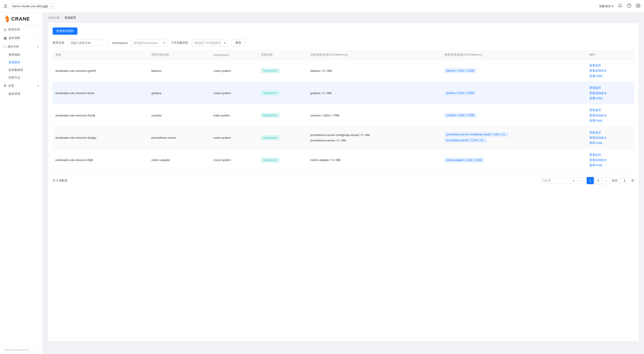 The image size is (644, 354). What do you see at coordinates (32, 6) in the screenshot?
I see `cluster-selector: Demo Cluster (cls-w62zgjfj) ▾` at bounding box center [32, 6].